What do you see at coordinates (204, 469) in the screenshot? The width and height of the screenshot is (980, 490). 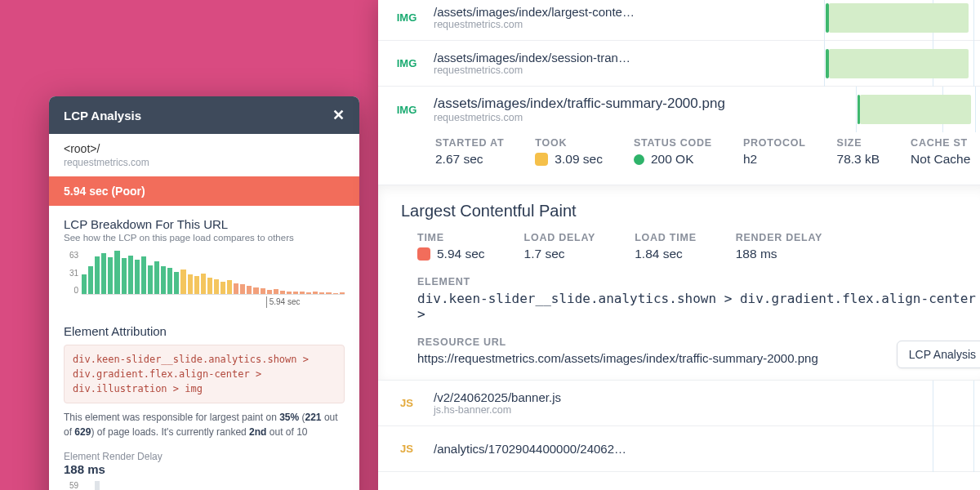 I see `render-delay-value: 188 ms` at bounding box center [204, 469].